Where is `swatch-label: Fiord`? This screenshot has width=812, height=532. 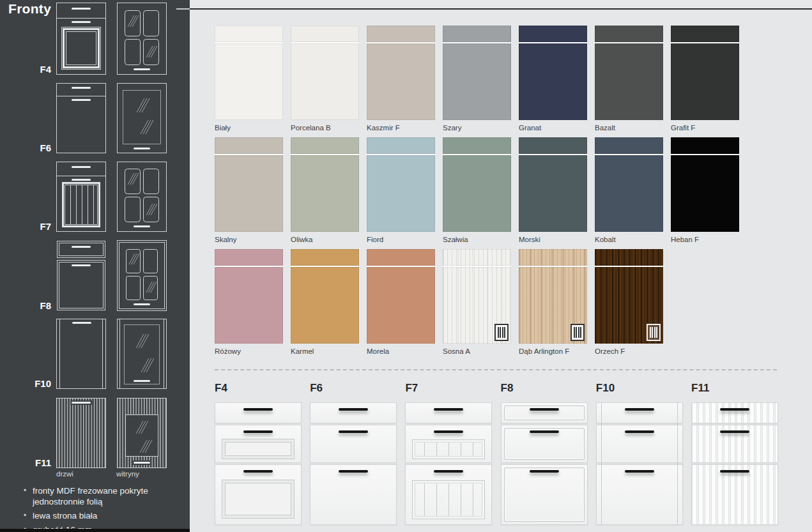
swatch-label: Fiord is located at coordinates (401, 239).